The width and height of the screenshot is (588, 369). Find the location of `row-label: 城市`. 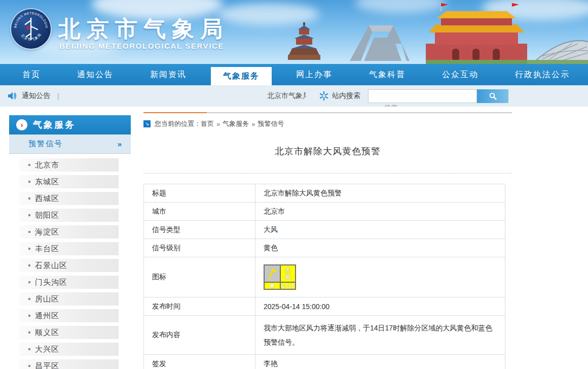

row-label: 城市 is located at coordinates (200, 212).